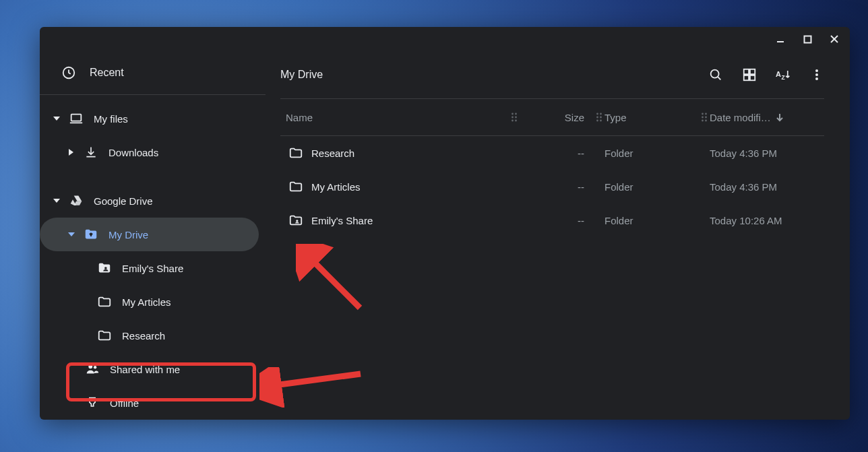 The width and height of the screenshot is (868, 452). Describe the element at coordinates (194, 268) in the screenshot. I see `sidebar-item-label: Emily's Share` at that location.